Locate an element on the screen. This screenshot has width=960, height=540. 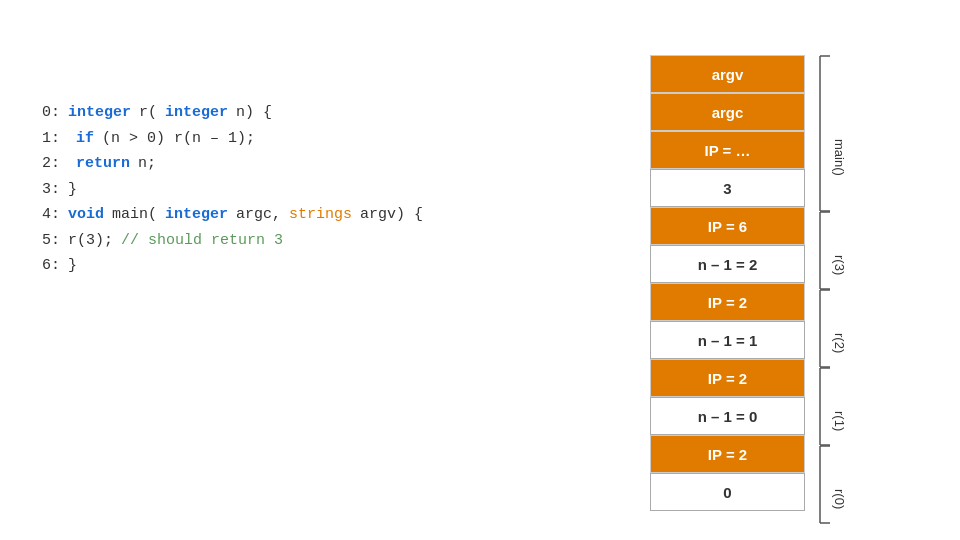
stack-cell: IP = … is located at coordinates (728, 150).